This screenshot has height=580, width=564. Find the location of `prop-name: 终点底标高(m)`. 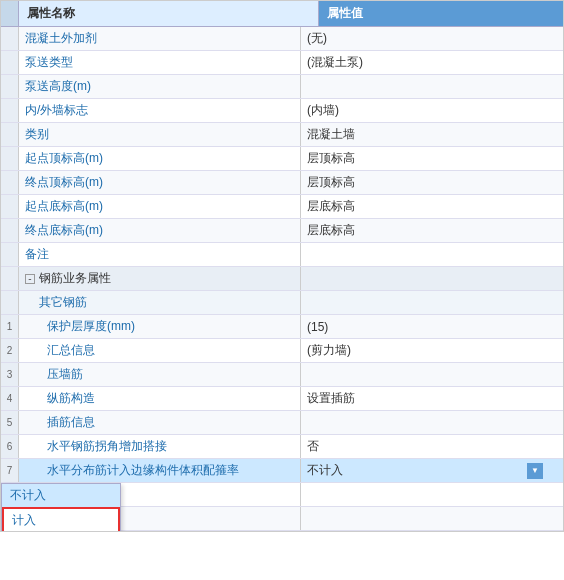

prop-name: 终点底标高(m) is located at coordinates (160, 230).